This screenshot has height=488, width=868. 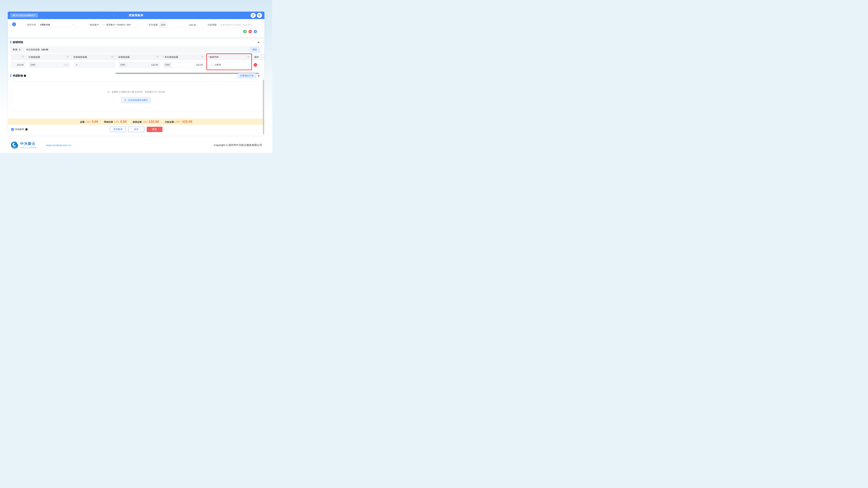 What do you see at coordinates (179, 25) in the screenshot?
I see `payment-amount-input: CNY -132.00` at bounding box center [179, 25].